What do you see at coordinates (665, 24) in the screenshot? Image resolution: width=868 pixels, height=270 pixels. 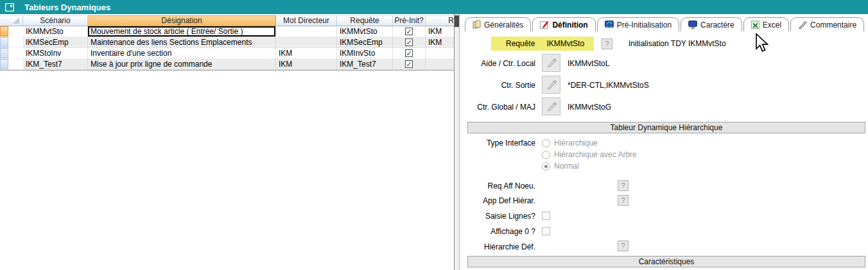 I see `tab-strip: Généralités Définition Pré-Initialisatio…` at bounding box center [665, 24].